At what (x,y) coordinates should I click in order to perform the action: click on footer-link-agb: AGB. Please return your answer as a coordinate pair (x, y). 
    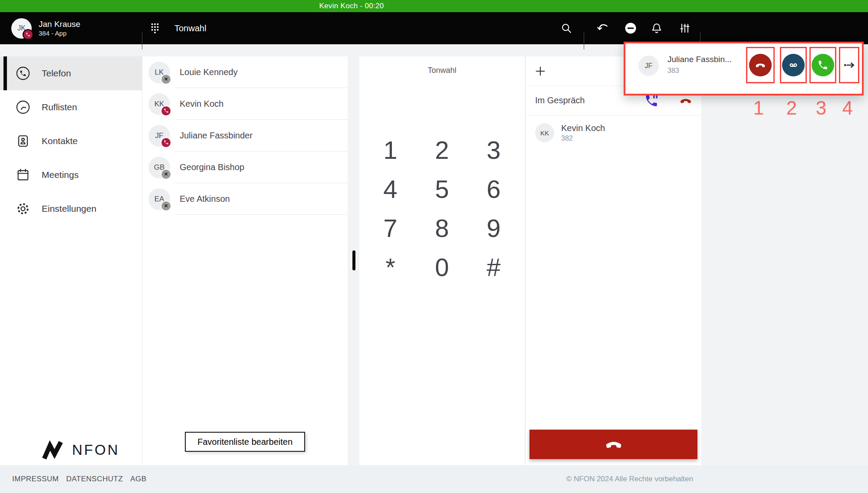
    Looking at the image, I should click on (138, 479).